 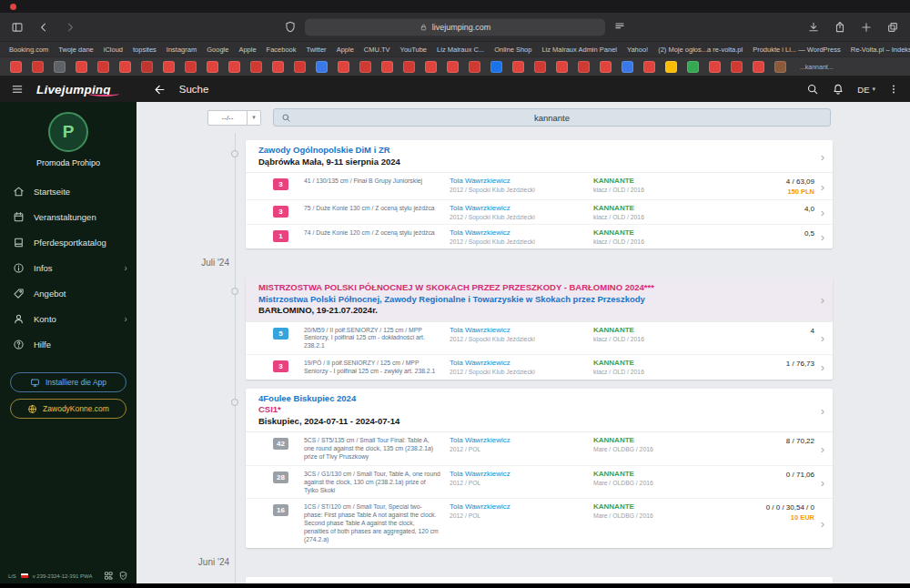 What do you see at coordinates (620, 27) in the screenshot?
I see `reader-icon` at bounding box center [620, 27].